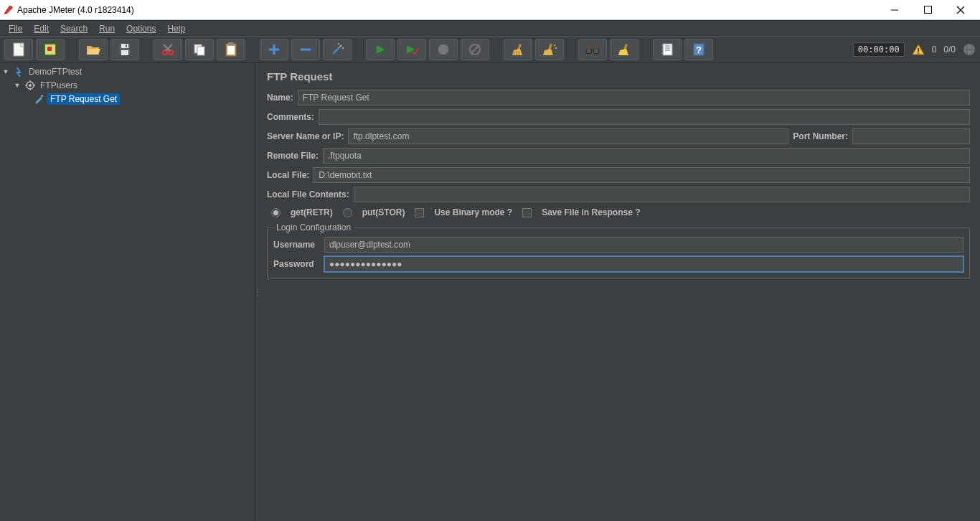 The image size is (980, 521). Describe the element at coordinates (950, 50) in the screenshot. I see `thread-count: 0/0` at that location.